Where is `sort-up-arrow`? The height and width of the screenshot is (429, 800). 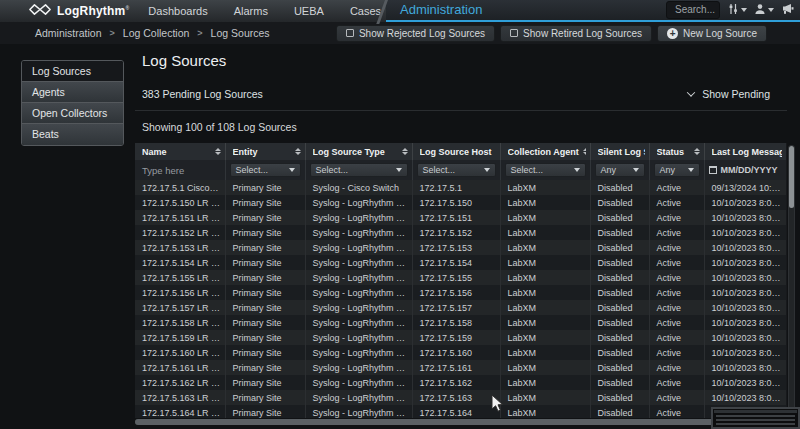 sort-up-arrow is located at coordinates (697, 150).